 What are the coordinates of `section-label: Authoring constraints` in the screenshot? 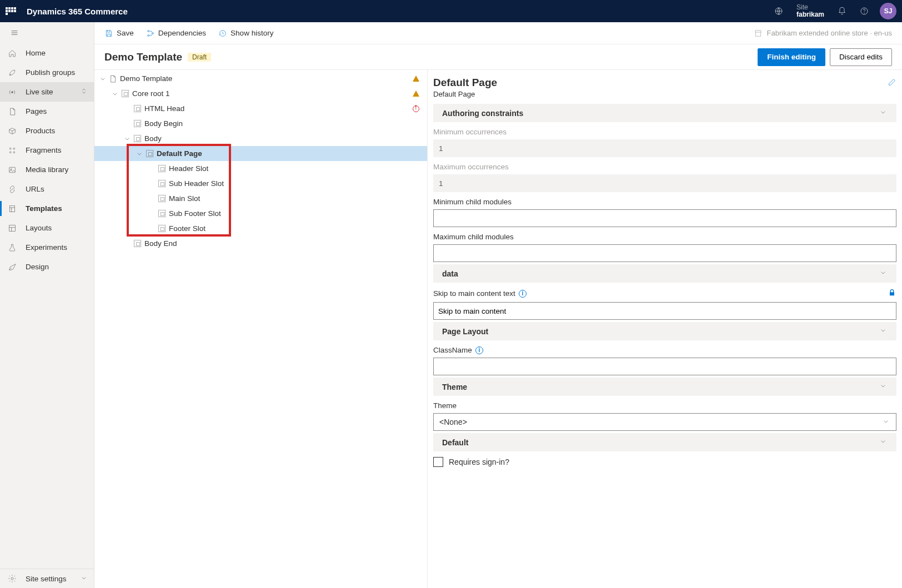 It's located at (483, 113).